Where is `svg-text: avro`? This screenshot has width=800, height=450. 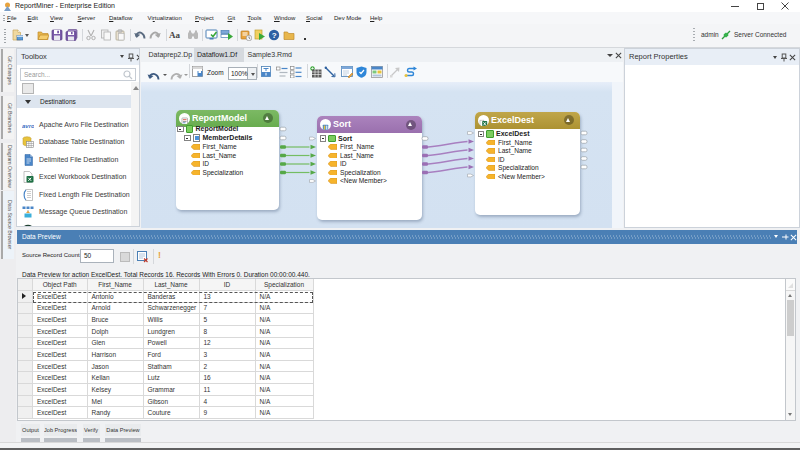
svg-text: avro is located at coordinates (28, 126).